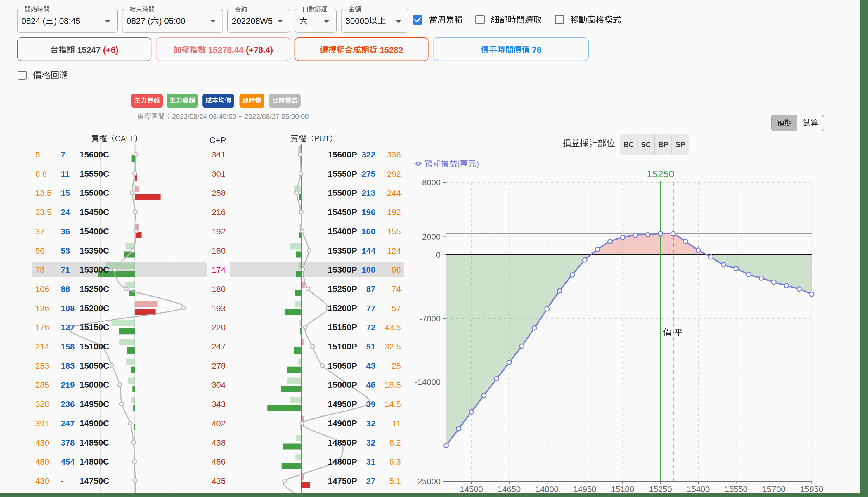 The height and width of the screenshot is (497, 868). Describe the element at coordinates (94, 174) in the screenshot. I see `svg-text: 15550C` at that location.